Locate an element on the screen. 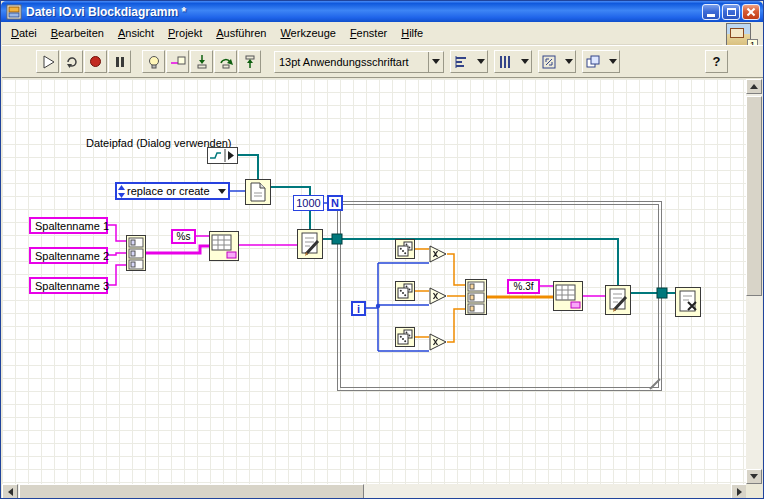 This screenshot has width=764, height=499. numeric-constant-1000: 1000 is located at coordinates (308, 203).